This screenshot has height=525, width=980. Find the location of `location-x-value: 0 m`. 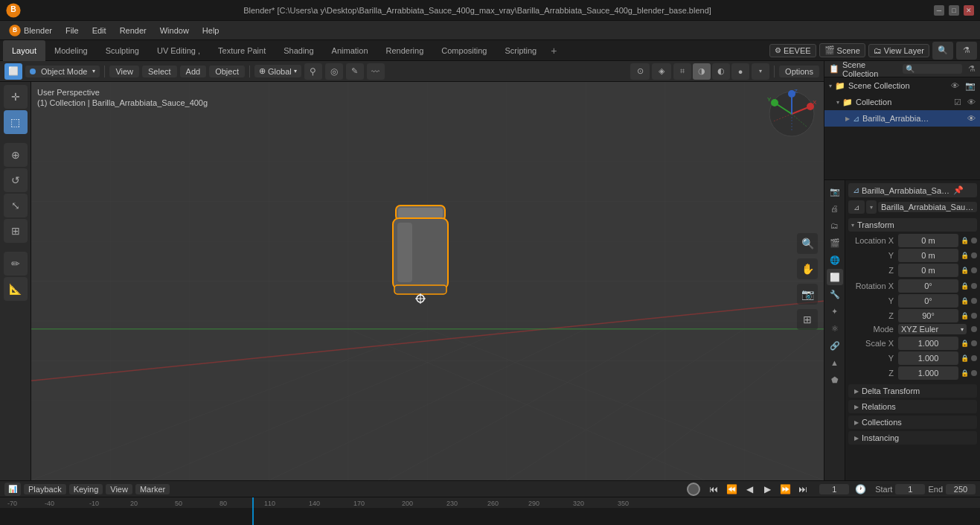

location-x-value: 0 m is located at coordinates (929, 241).